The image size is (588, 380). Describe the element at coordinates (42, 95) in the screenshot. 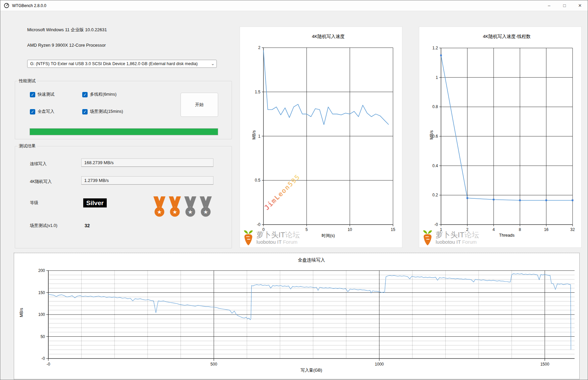

I see `checkbox-quick-test: ✓ 快速测试` at that location.